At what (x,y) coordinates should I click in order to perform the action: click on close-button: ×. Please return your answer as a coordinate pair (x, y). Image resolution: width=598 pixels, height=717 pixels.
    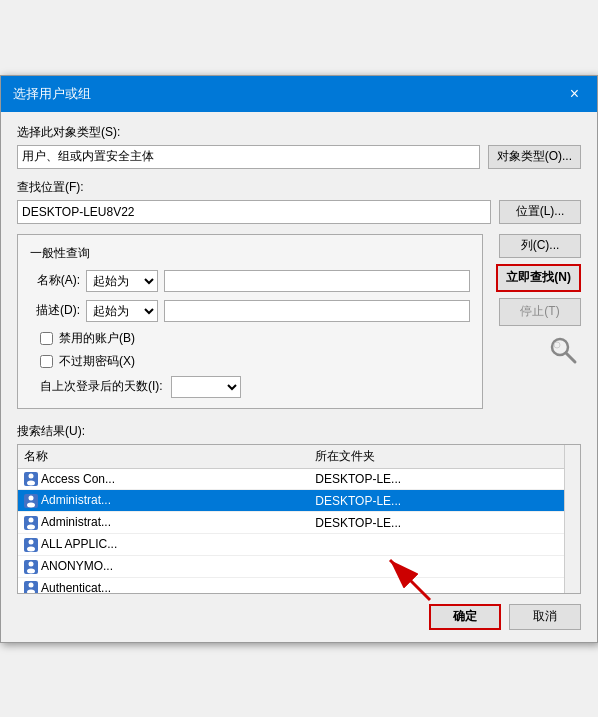
    Looking at the image, I should click on (574, 94).